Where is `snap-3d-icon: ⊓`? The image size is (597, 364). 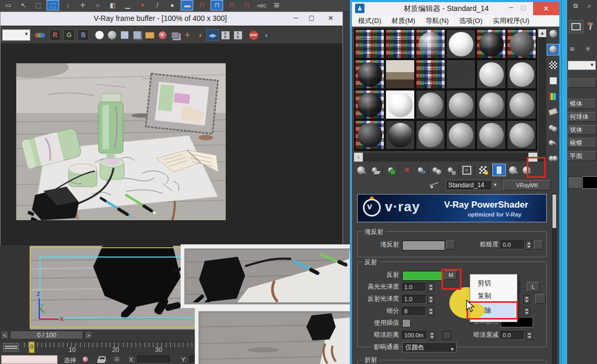
snap-3d-icon: ⊓ is located at coordinates (217, 5).